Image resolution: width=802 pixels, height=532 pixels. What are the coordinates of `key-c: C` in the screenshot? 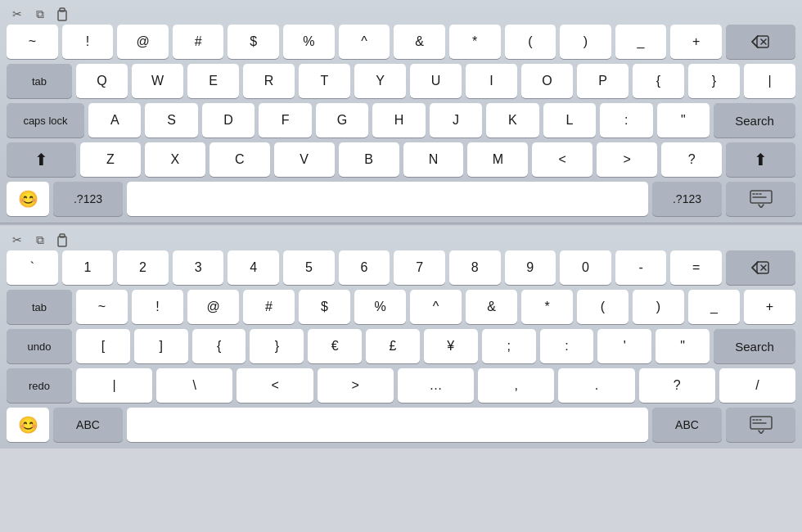 It's located at (240, 160).